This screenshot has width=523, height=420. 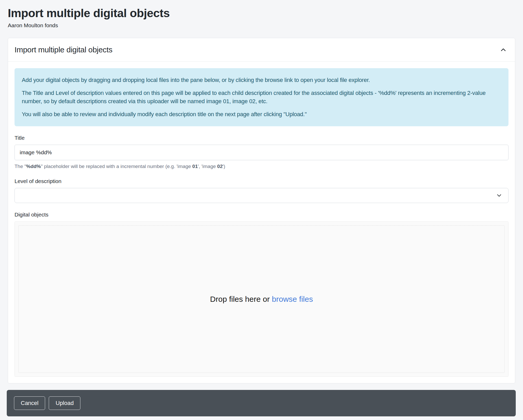 What do you see at coordinates (261, 215) in the screenshot?
I see `digital-objects-label: Digital objects` at bounding box center [261, 215].